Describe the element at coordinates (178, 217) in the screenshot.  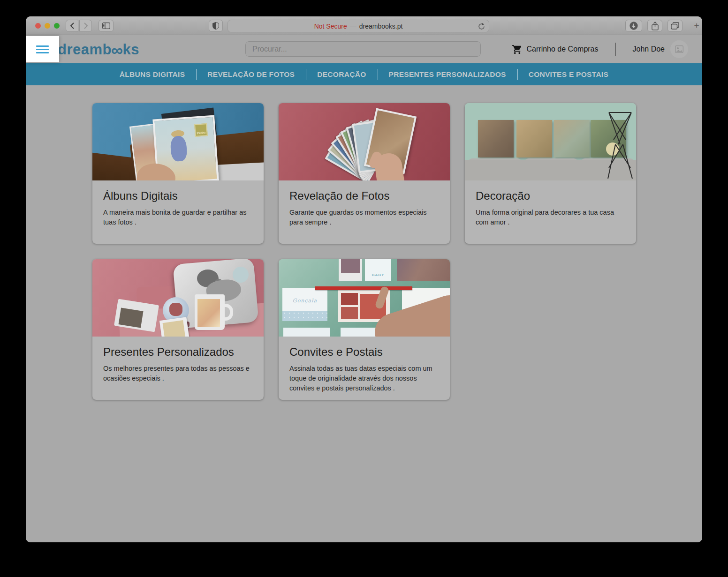
I see `card-description: A maneira mais bonita de guardar e parti…` at that location.